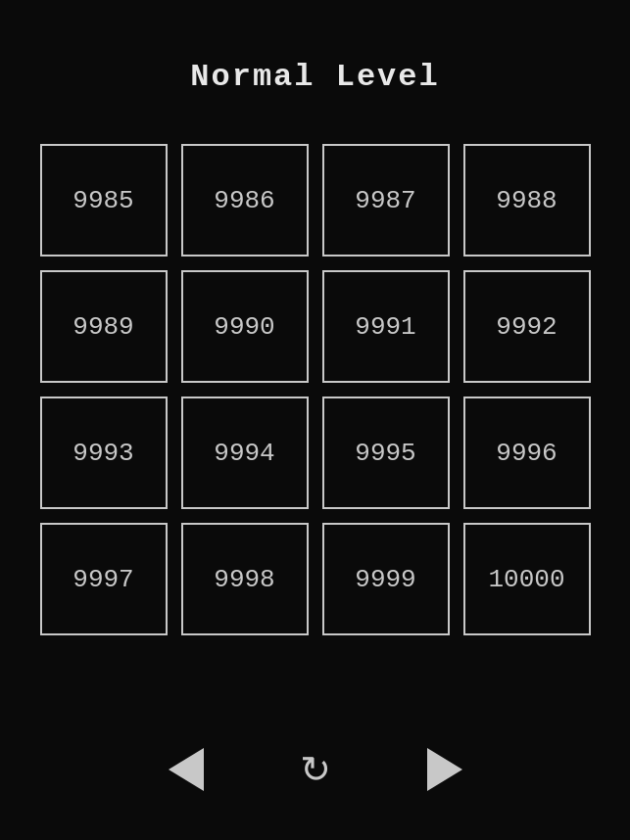  Describe the element at coordinates (103, 327) in the screenshot. I see `level-number-5: 9989` at that location.